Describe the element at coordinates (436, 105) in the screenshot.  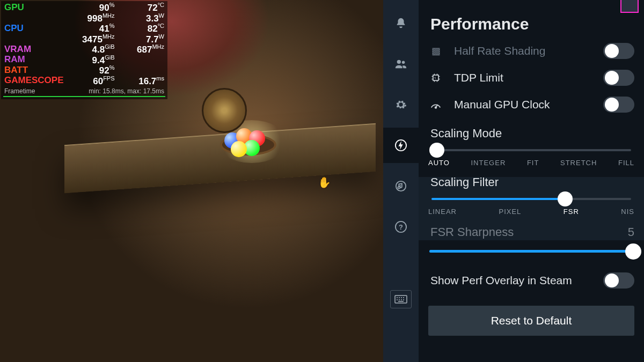
I see `gauge-icon` at that location.